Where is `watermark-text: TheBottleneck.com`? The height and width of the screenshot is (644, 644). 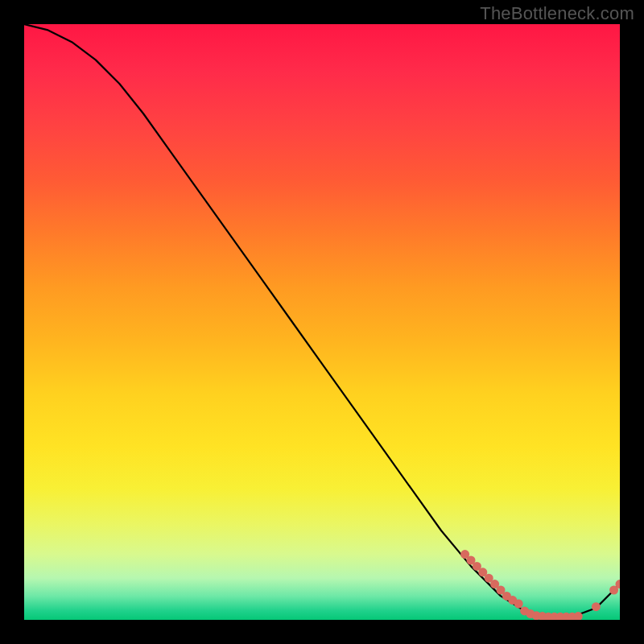 watermark-text: TheBottleneck.com is located at coordinates (557, 14).